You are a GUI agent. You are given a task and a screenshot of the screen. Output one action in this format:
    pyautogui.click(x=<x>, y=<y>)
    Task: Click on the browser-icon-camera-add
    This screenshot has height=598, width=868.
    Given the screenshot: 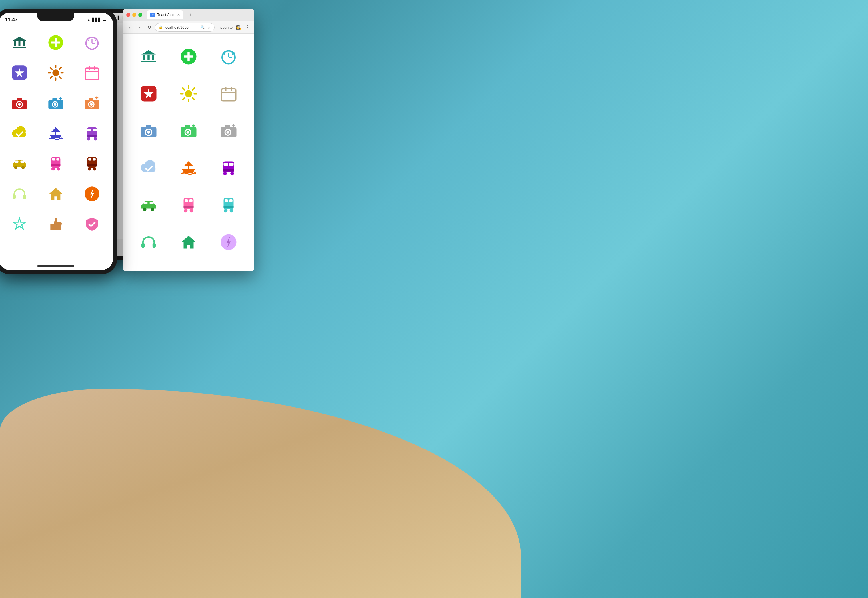 What is the action you would take?
    pyautogui.click(x=229, y=131)
    